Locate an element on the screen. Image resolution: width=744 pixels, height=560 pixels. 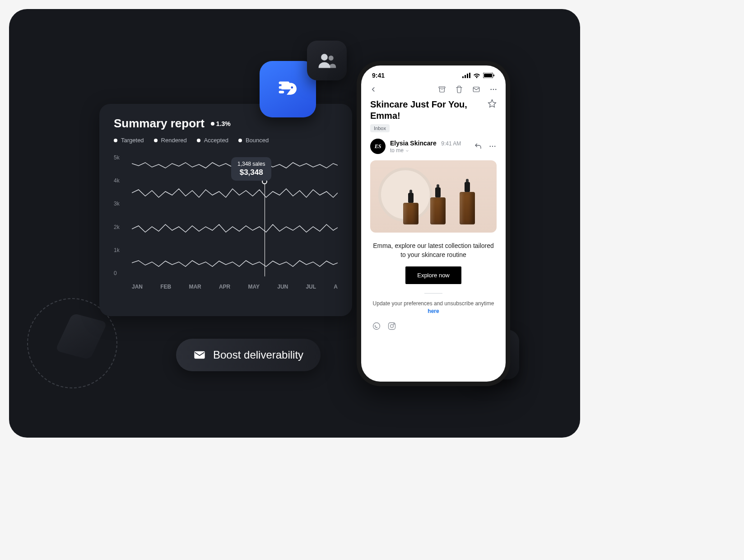
mail-subject: Skincare Just For You, Emma! is located at coordinates (427, 110).